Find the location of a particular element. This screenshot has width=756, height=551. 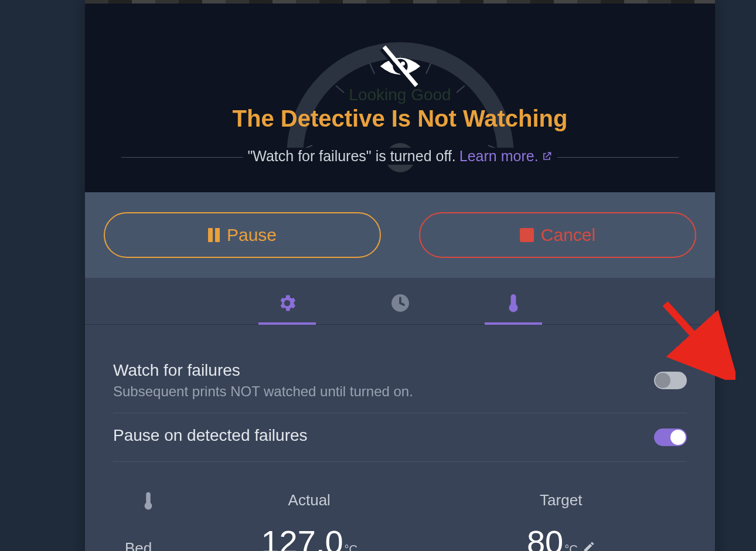

watch-for-failures-toggle is located at coordinates (670, 380).